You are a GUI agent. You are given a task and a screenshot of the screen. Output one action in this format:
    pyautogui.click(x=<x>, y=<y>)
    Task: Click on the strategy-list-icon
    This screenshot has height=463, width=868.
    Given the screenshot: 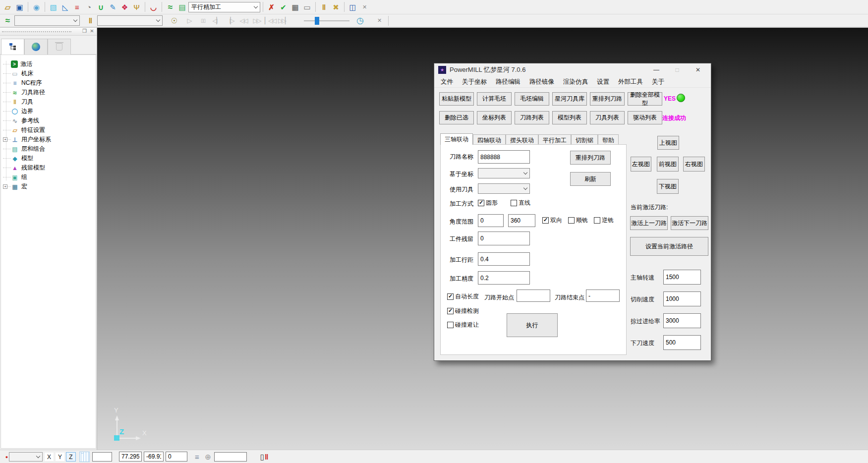 What is the action you would take?
    pyautogui.click(x=182, y=7)
    